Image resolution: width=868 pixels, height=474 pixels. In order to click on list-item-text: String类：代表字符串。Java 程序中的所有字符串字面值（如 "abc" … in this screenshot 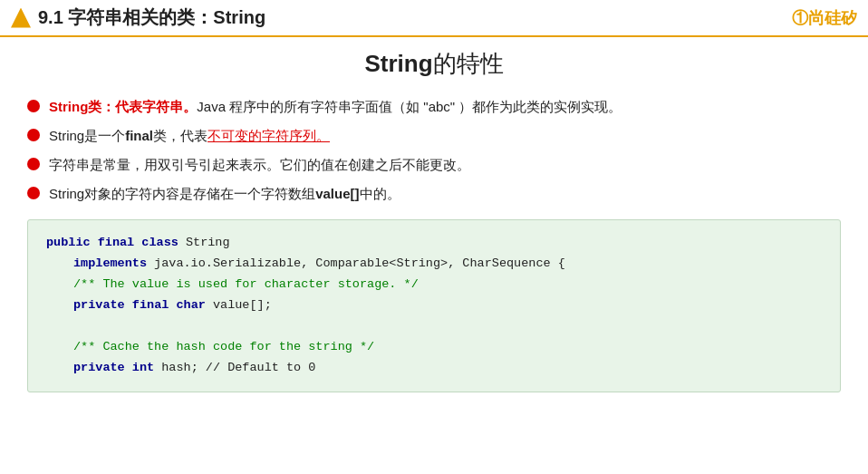, I will do `click(335, 107)`.